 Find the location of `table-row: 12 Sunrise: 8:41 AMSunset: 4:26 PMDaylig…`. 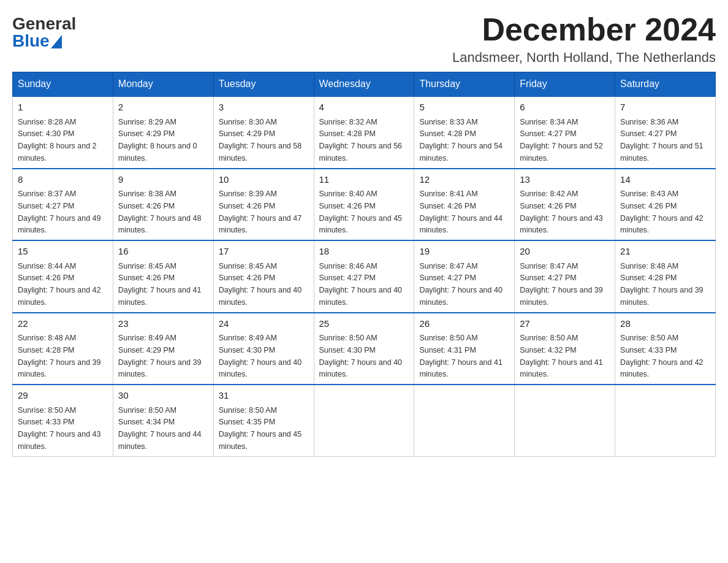

table-row: 12 Sunrise: 8:41 AMSunset: 4:26 PMDaylig… is located at coordinates (464, 205).